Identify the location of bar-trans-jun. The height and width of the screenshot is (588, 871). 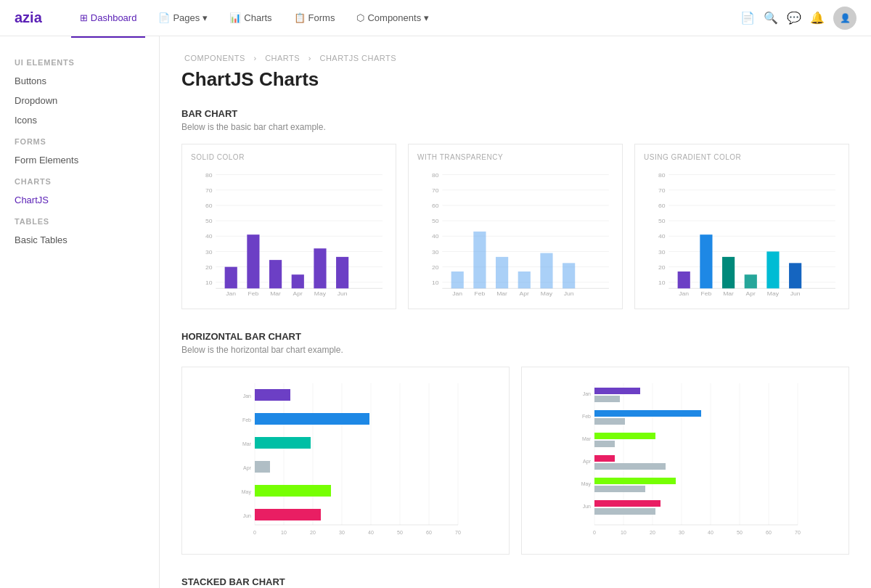
(569, 276).